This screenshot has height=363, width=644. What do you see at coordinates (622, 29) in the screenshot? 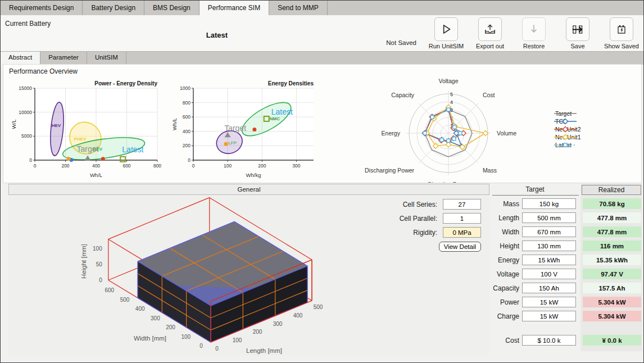
I see `show-saved-battery-icon` at bounding box center [622, 29].